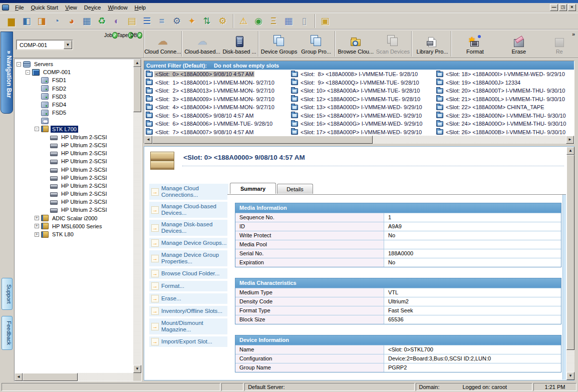  Describe the element at coordinates (554, 8) in the screenshot. I see `minimize-button: —` at that location.